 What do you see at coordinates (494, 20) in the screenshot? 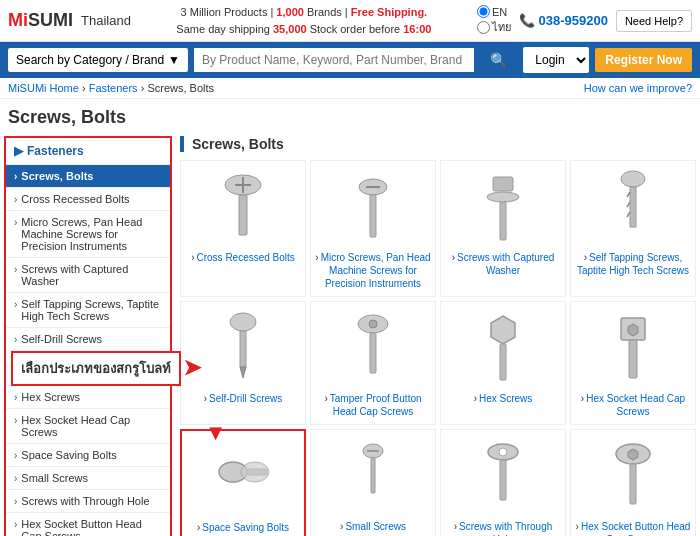
I see `language-selector: EN ไทย` at bounding box center [494, 20].